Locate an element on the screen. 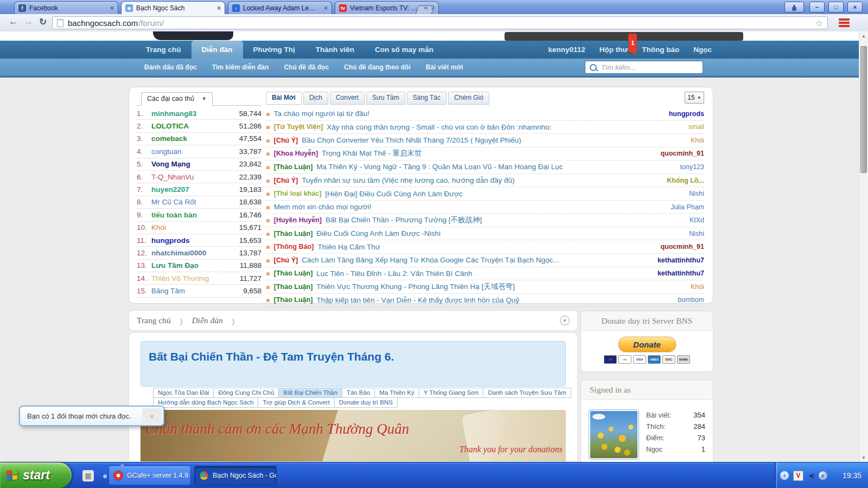  tray-chevron-icon: ‹ is located at coordinates (784, 476).